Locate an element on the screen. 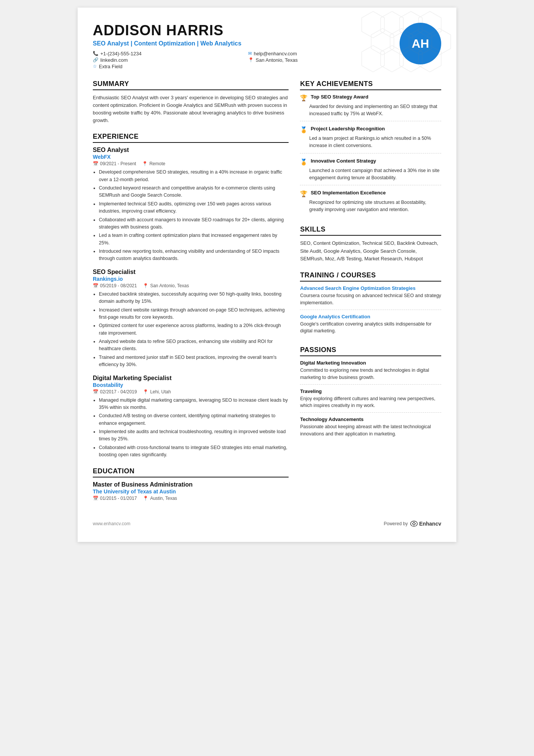 This screenshot has height=756, width=534. summary-section: SUMMARY Enthusiastic SEO Analyst with ov… is located at coordinates (191, 102).